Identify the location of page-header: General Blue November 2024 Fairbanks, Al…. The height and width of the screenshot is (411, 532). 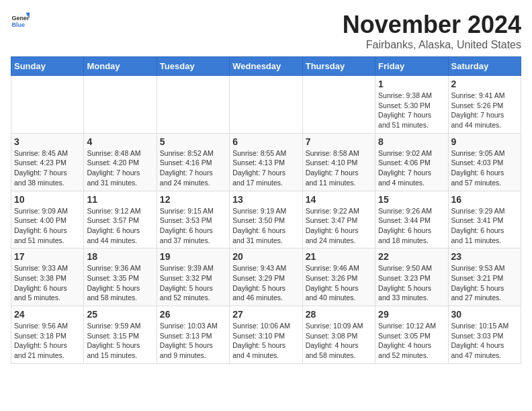
(266, 31).